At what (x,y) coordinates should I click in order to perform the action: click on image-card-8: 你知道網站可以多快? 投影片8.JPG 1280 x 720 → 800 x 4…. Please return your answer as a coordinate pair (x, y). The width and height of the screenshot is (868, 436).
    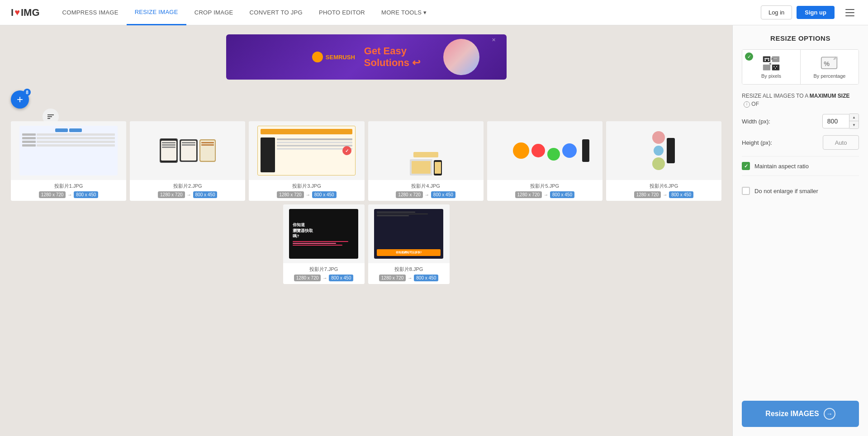
    Looking at the image, I should click on (409, 244).